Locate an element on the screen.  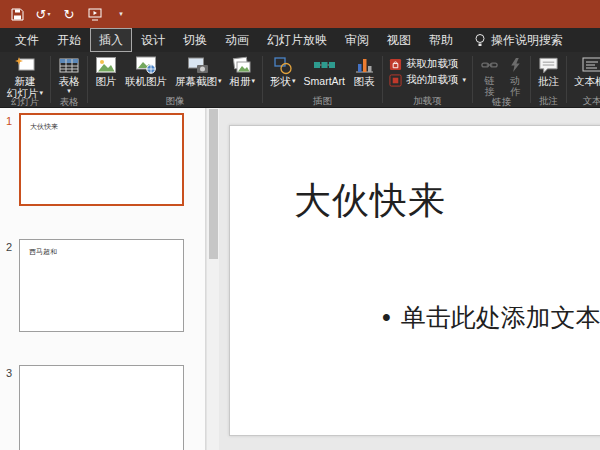
titlebar: ↺ ▾ ↻ ▾ is located at coordinates (300, 14).